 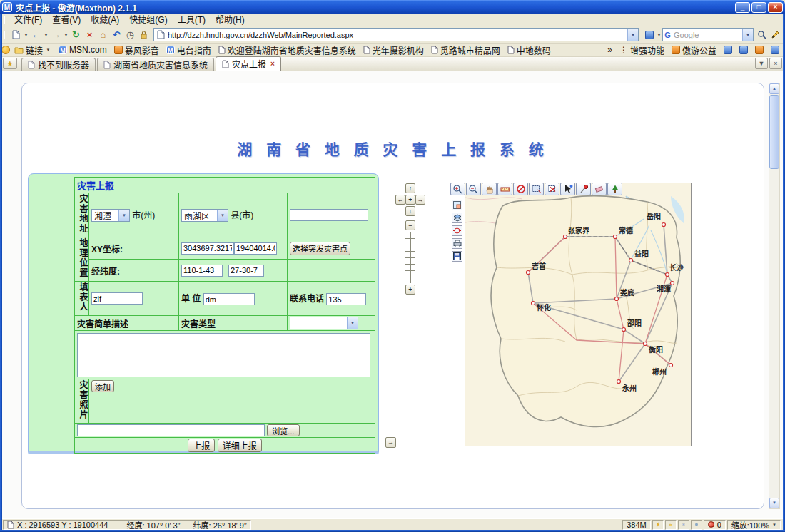 I want to click on link-photo-studio: 光年摄影机构, so click(x=394, y=50).